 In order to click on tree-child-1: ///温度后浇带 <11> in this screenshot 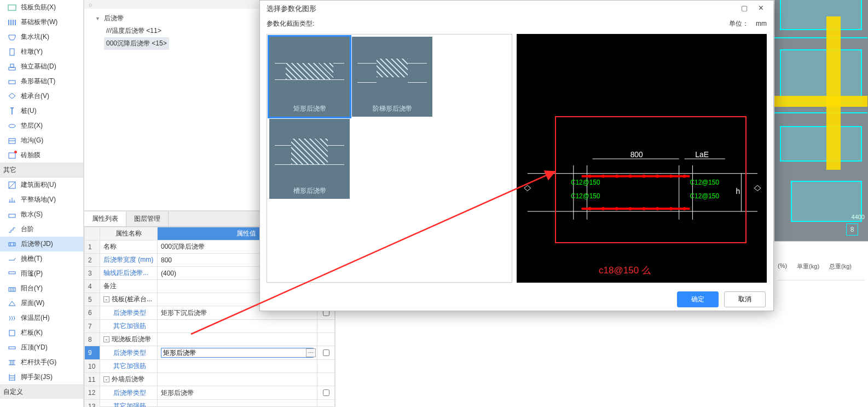, I will do `click(134, 31)`.